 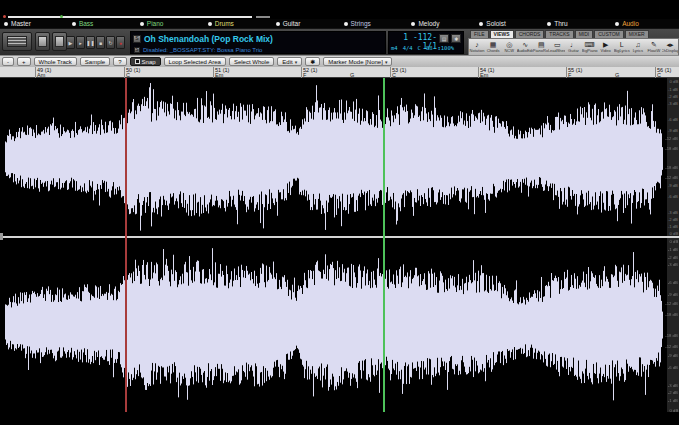 What do you see at coordinates (477, 47) in the screenshot?
I see `notation-button: ♪Notation` at bounding box center [477, 47].